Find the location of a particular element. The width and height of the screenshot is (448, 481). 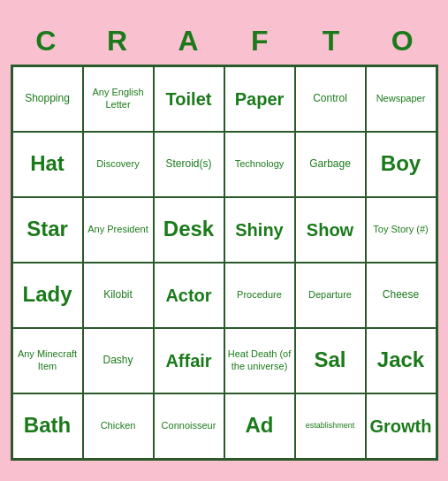

bingo-cell: Steroid(s) is located at coordinates (189, 164).